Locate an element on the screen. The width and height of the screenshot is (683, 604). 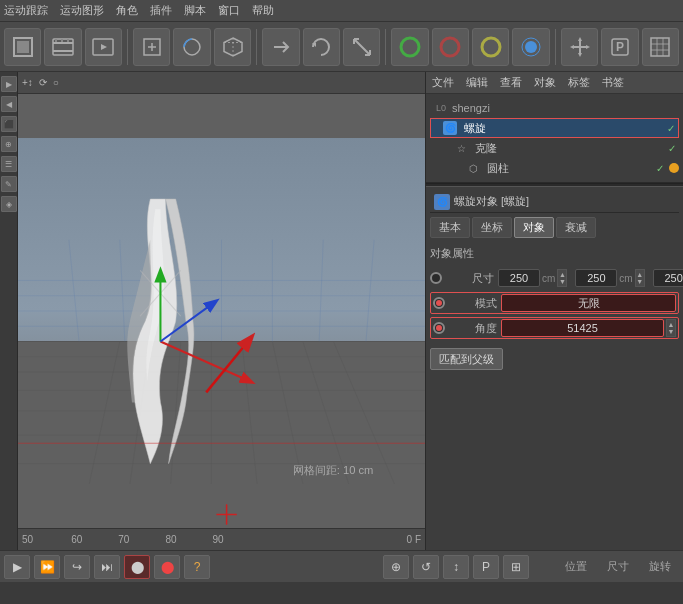
size-input-x is located at coordinates (519, 278).